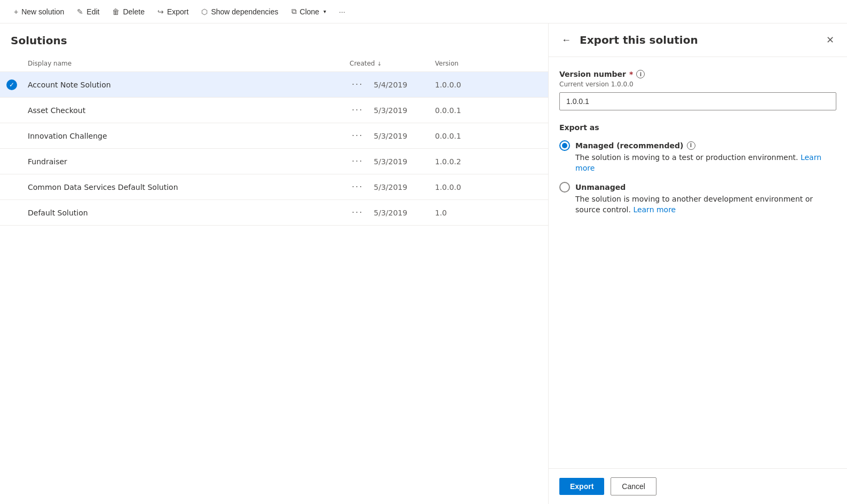 This screenshot has height=504, width=847. I want to click on show-dependencies-button: ⬡ Show dependencies, so click(240, 12).